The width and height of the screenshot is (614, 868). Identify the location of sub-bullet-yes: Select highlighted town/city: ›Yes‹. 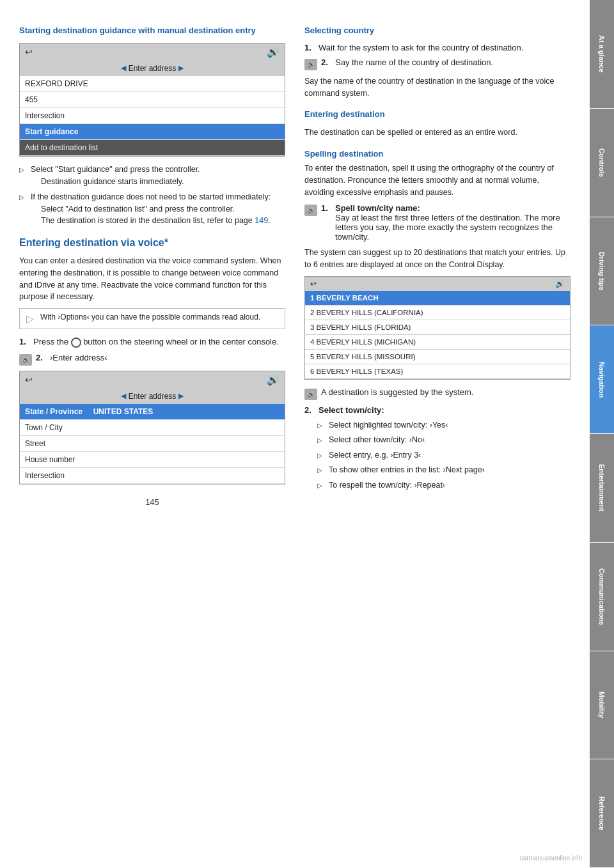
(444, 426).